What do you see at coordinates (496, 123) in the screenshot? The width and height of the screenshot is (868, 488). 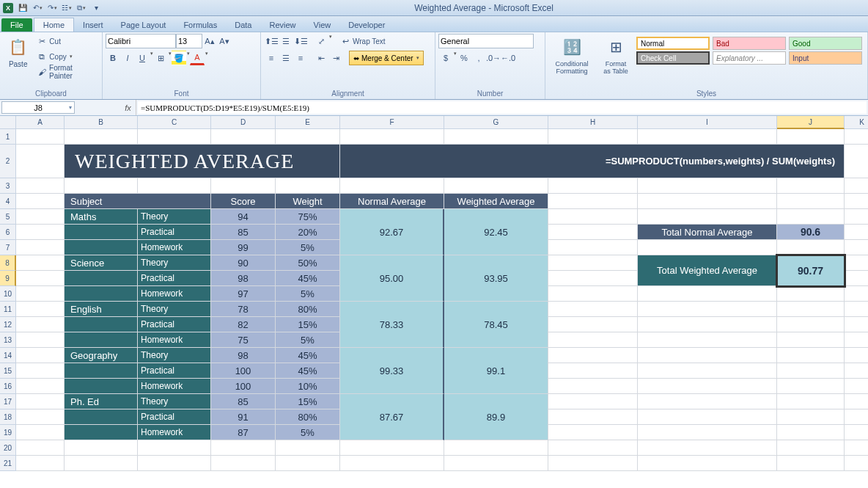 I see `col-header-G: G` at bounding box center [496, 123].